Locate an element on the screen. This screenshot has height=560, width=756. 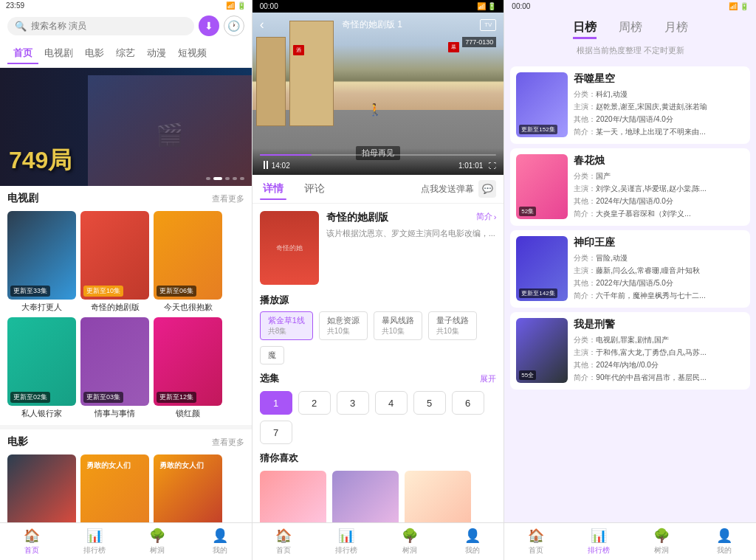
bottom-rank-1: 📊 排行榜 is located at coordinates (94, 542).